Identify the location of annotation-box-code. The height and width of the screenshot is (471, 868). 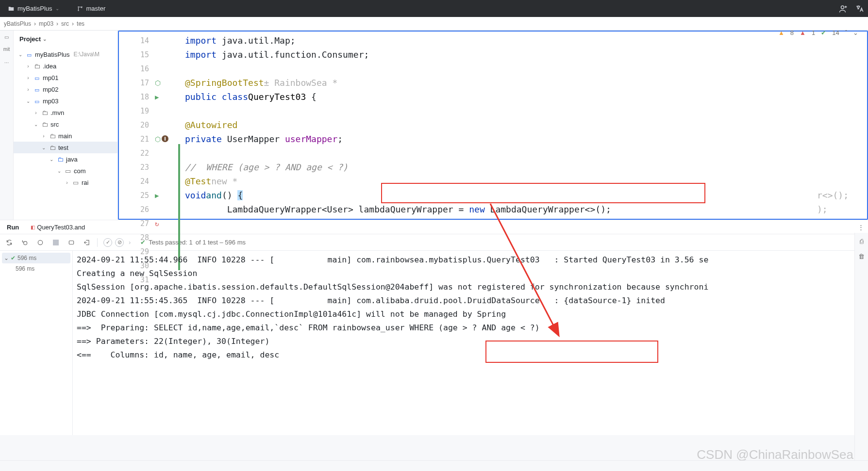
(543, 193).